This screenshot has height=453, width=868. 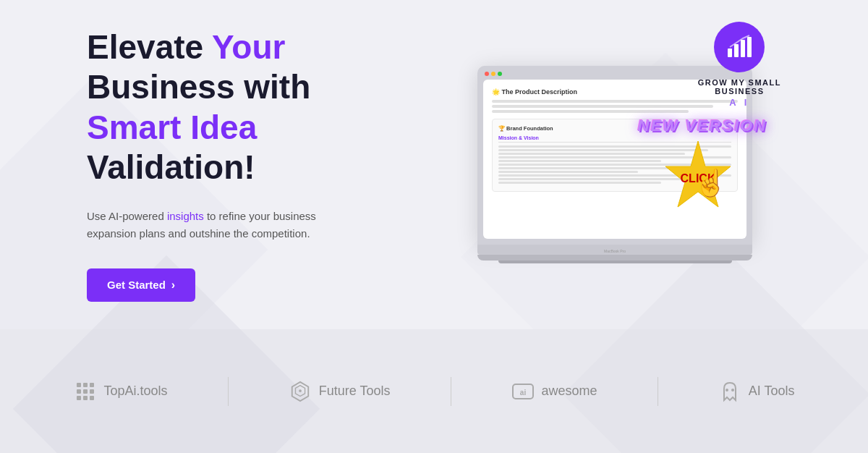 I want to click on new-version-badge: NEW VERSION, so click(x=702, y=126).